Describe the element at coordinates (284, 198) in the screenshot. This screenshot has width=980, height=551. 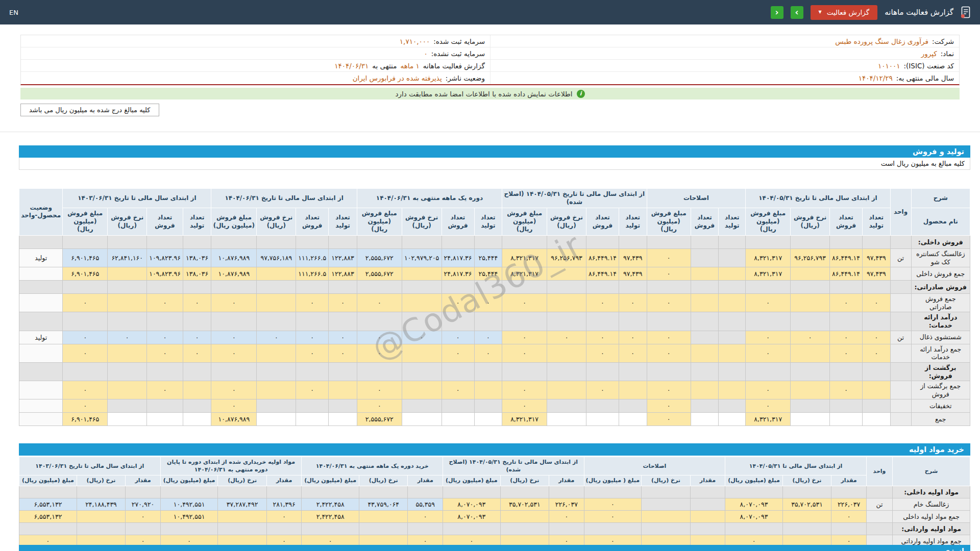
I see `column-header: از ابتدای سال مالی تا تاریخ ۱۴۰۴/۰۶/۳۱` at that location.